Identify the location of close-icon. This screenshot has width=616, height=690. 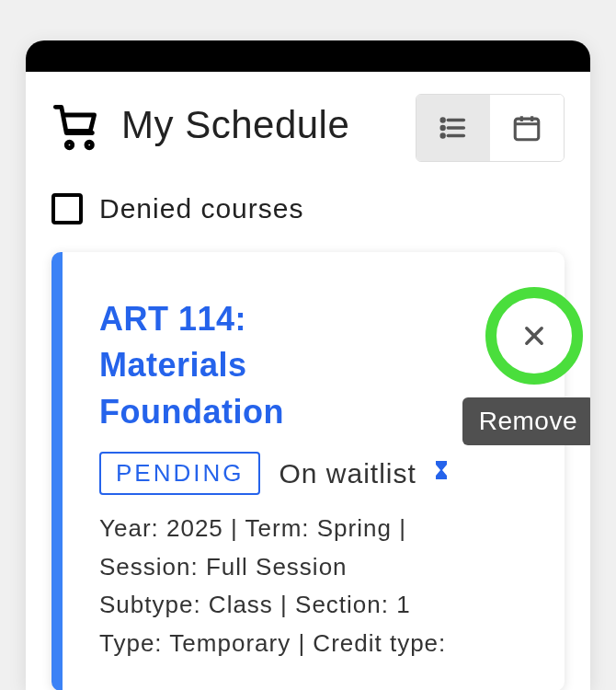
(534, 336).